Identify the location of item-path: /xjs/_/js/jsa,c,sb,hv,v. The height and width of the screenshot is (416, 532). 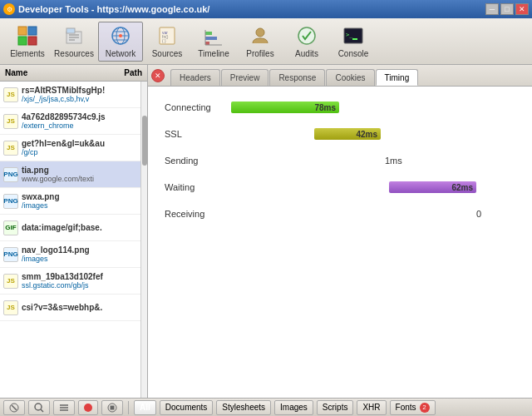
(63, 99).